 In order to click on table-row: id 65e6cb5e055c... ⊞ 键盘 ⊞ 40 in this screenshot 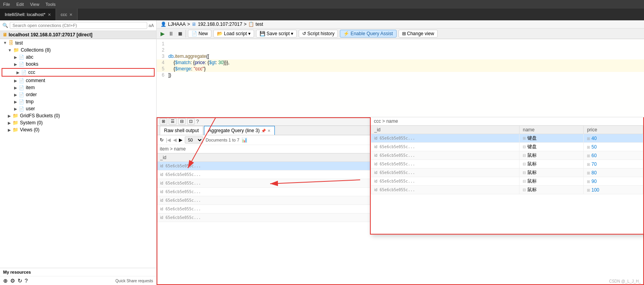, I will do `click(507, 138)`.